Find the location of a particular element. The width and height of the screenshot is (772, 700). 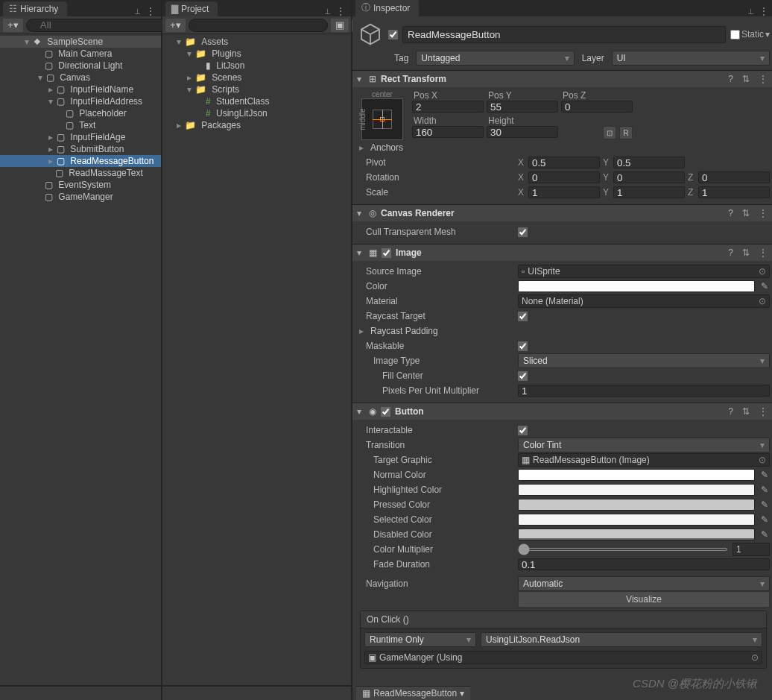

rot-y-input is located at coordinates (649, 177).